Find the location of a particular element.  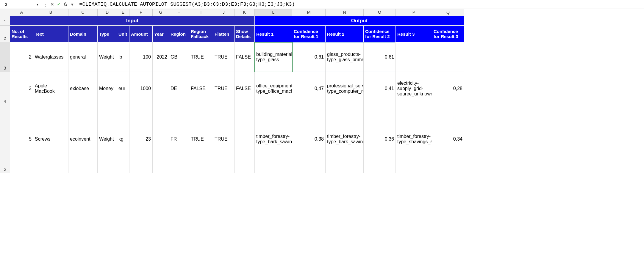

cell-B4: Apple MacBook is located at coordinates (51, 89).